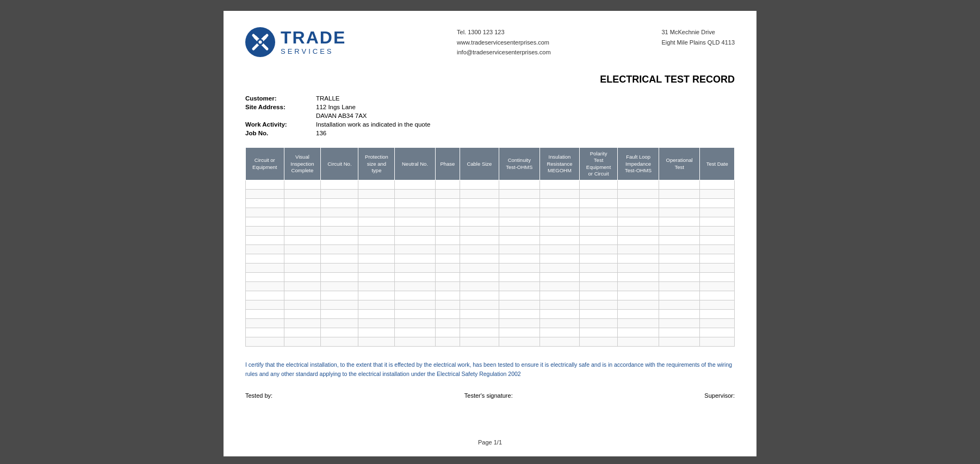 The height and width of the screenshot is (464, 980). What do you see at coordinates (720, 396) in the screenshot?
I see `supervisor: Supervisor:` at bounding box center [720, 396].